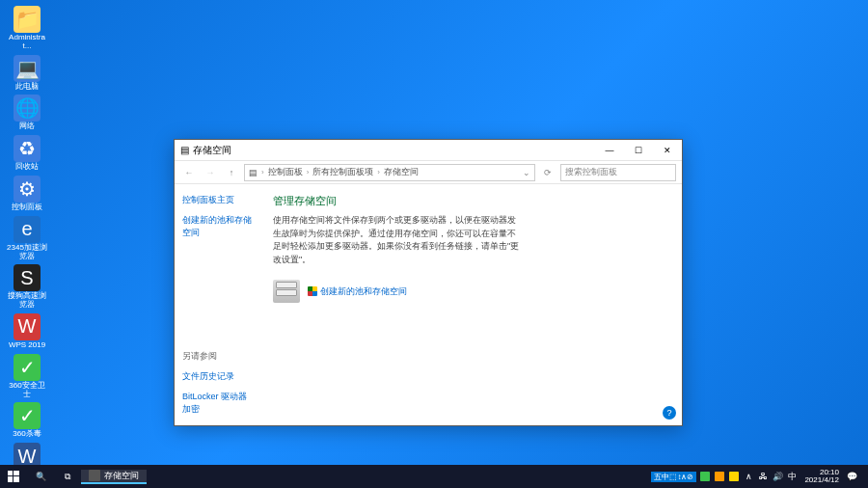 The height and width of the screenshot is (488, 868). Describe the element at coordinates (398, 240) in the screenshot. I see `main-description: 使用存储空间将文件保存到两个或更多驱动器，以便在驱动器发生故障时为你提供保护。通…` at that location.